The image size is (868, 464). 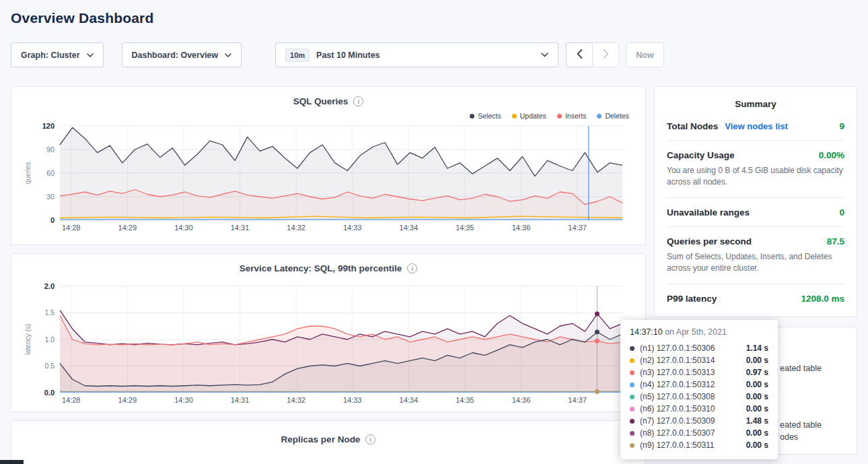 I want to click on summary-row: Queries per second87.5Sum of Selects, Up…, so click(x=756, y=256).